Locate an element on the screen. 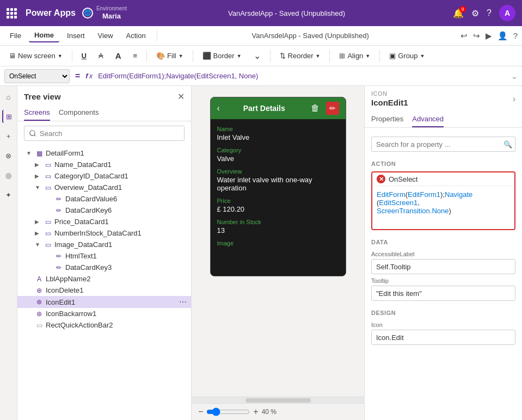 Image resolution: width=522 pixels, height=420 pixels. sidebar-icon-layers: ⊞ is located at coordinates (9, 116).